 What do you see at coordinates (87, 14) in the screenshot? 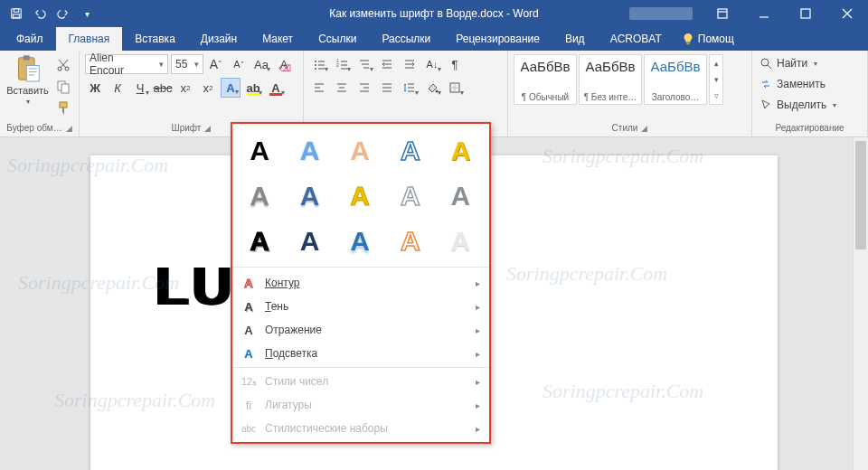
I see `qat-customize-button: ▾` at bounding box center [87, 14].